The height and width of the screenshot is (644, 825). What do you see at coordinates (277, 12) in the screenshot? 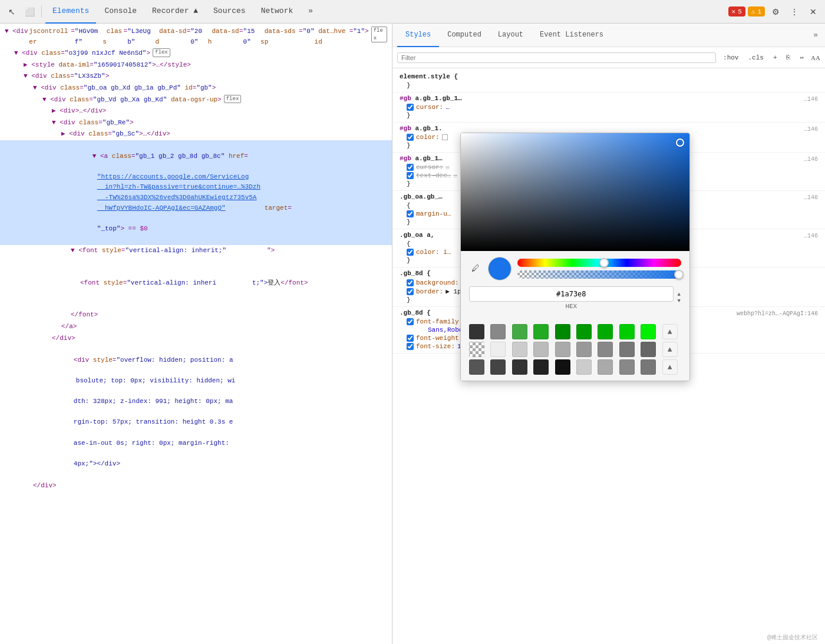
I see `tab-network: Network` at bounding box center [277, 12].